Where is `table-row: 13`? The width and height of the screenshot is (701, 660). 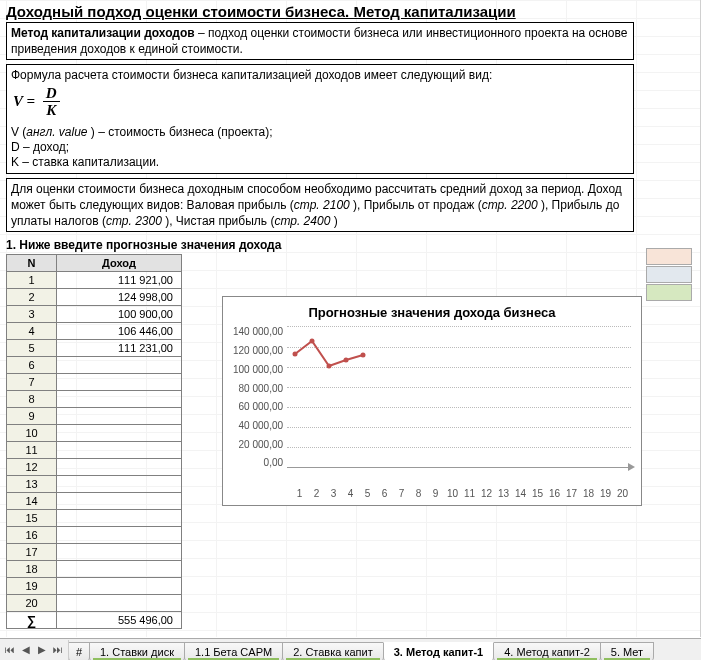
table-row: 13 is located at coordinates (94, 484).